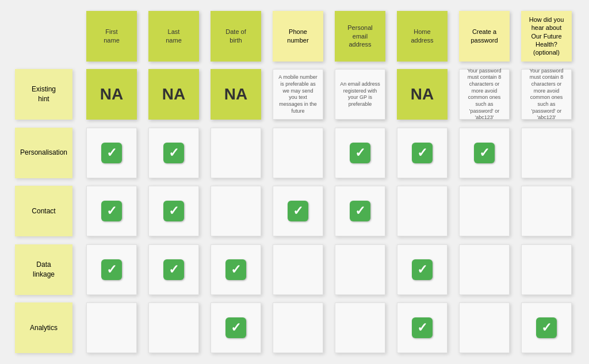 The height and width of the screenshot is (364, 589). Describe the element at coordinates (546, 328) in the screenshot. I see `cell-analytics-how-did-you-hear: ✓` at that location.